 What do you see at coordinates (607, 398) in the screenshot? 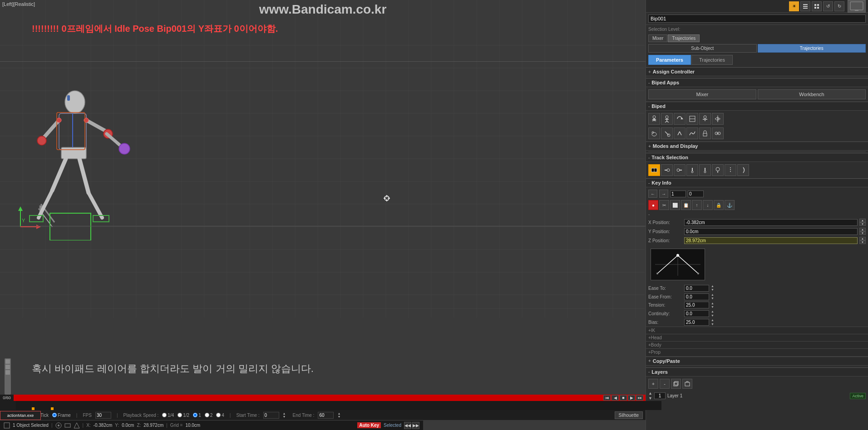
I see `prev-frame-btn: ⏮` at bounding box center [607, 398].